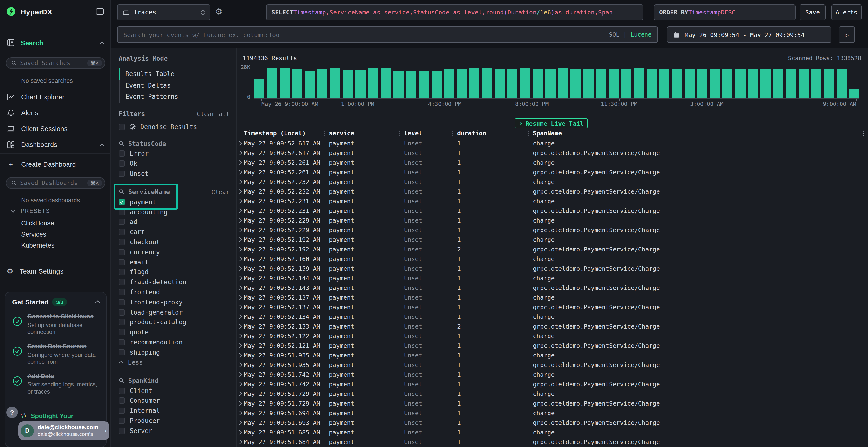 The height and width of the screenshot is (447, 868). I want to click on table-row: May 27 9:09:52.160 AMpaymentUnset1charge, so click(553, 259).